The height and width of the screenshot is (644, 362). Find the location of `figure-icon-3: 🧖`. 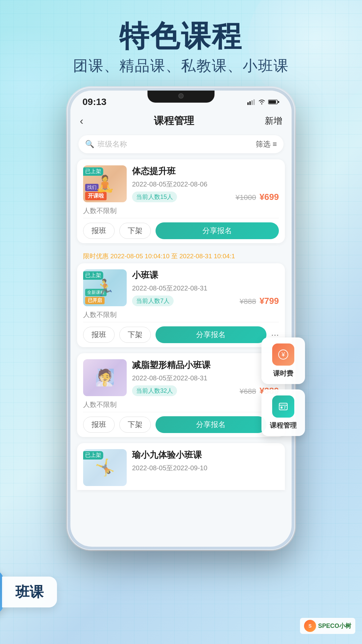

figure-icon-3: 🧖 is located at coordinates (105, 378).